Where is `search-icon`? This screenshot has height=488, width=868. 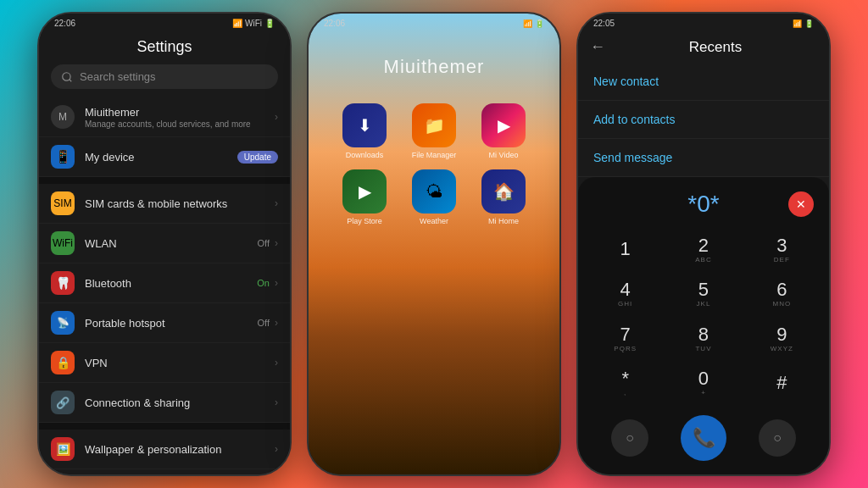
search-icon is located at coordinates (67, 77).